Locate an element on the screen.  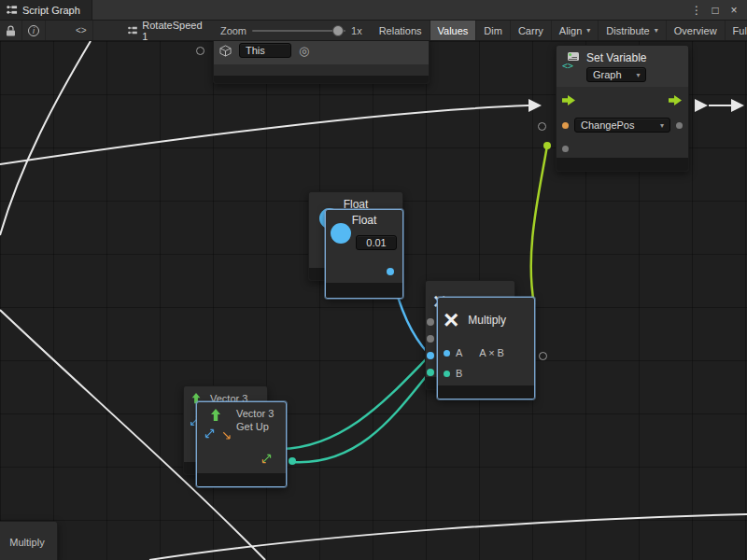
maximize-icon: □ is located at coordinates (715, 10).